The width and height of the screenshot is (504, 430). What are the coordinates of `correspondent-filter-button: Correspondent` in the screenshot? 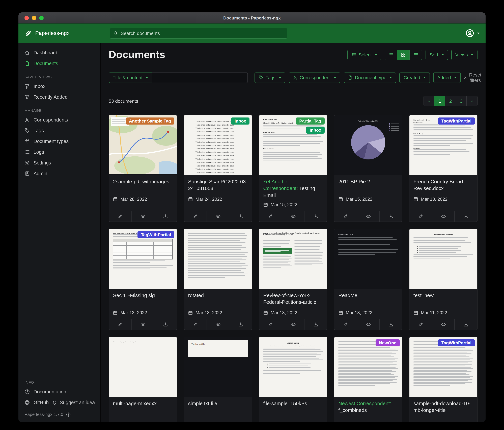 It's located at (314, 77).